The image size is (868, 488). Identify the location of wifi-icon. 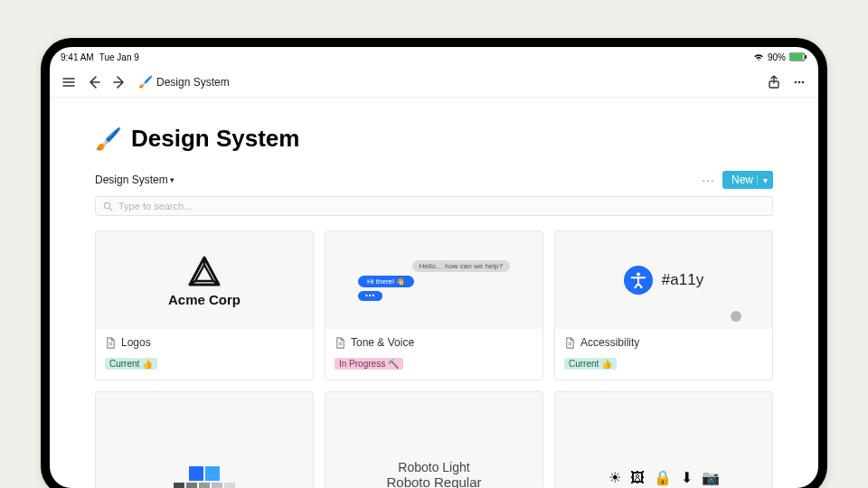
(759, 57).